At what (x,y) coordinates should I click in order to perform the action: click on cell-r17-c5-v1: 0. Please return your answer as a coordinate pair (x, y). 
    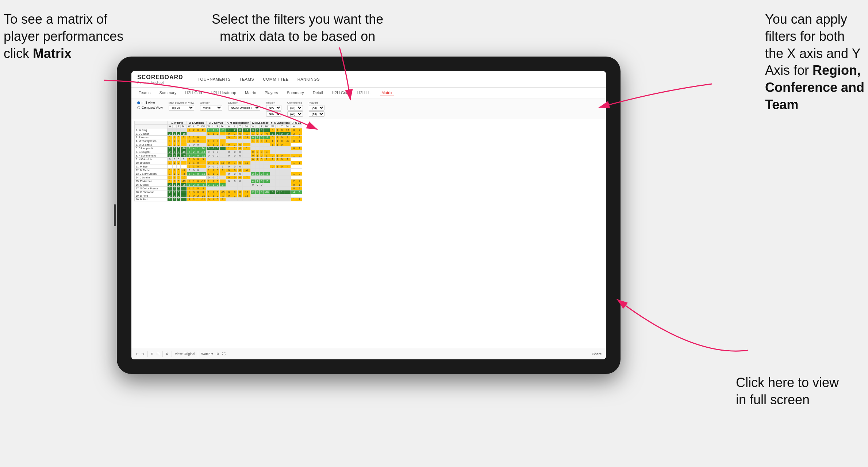
    Looking at the image, I should click on (277, 192).